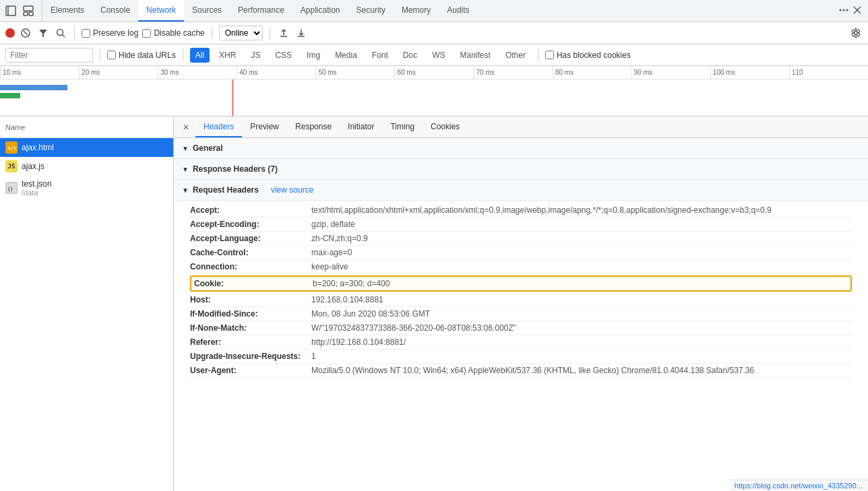  Describe the element at coordinates (147, 34) in the screenshot. I see `disable-cache-input` at that location.